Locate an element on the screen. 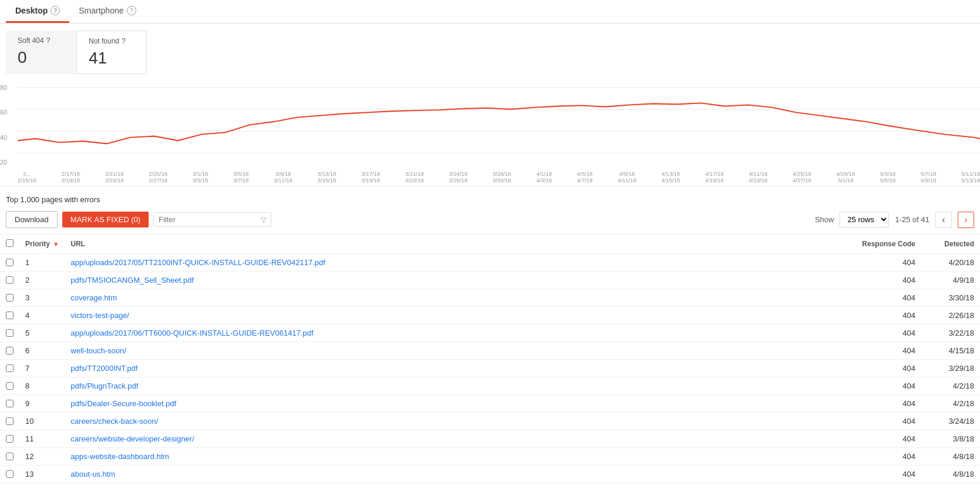 The image size is (980, 502). table-row: 8 pdfs/PlugnTrack.pdf 404 4/2/18 is located at coordinates (490, 386).